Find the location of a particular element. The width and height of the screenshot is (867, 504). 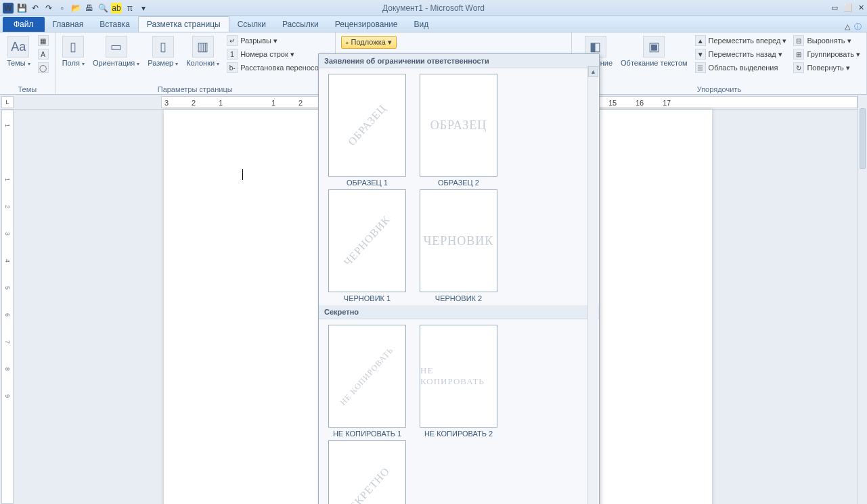

watermark-nocopy-2: НЕ КОПИРОВАТЬНЕ КОПИРОВАТЬ 2 is located at coordinates (459, 382).